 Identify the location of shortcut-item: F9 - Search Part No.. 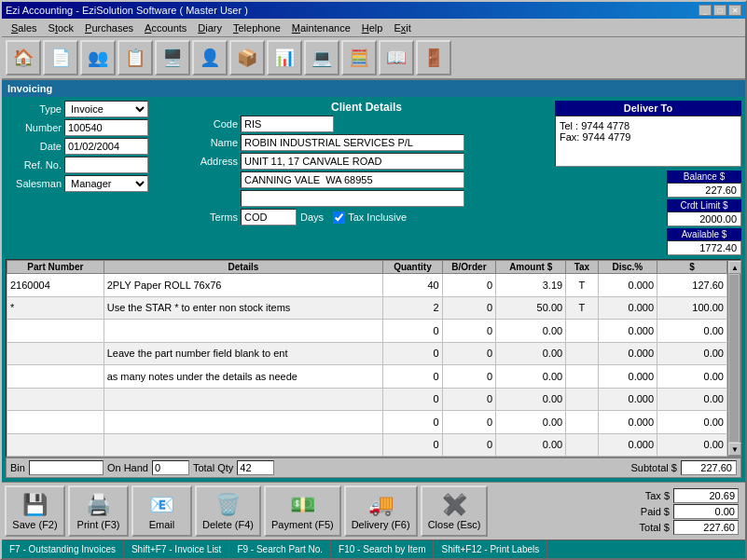
(280, 550).